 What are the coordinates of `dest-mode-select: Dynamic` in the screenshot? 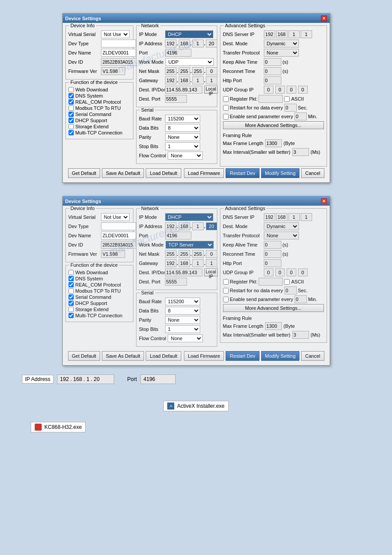 It's located at (281, 44).